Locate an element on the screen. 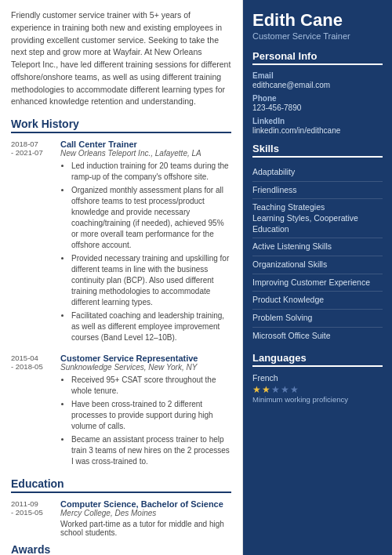 This screenshot has width=392, height=555. work-entry: 2015-04 - 2018-05Customer Service Repres… is located at coordinates (121, 412).